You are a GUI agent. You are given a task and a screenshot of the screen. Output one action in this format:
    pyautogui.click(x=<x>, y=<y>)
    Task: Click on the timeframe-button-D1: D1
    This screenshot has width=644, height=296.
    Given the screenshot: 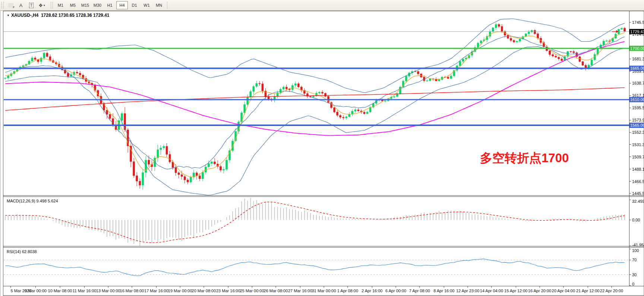 What is the action you would take?
    pyautogui.click(x=134, y=5)
    